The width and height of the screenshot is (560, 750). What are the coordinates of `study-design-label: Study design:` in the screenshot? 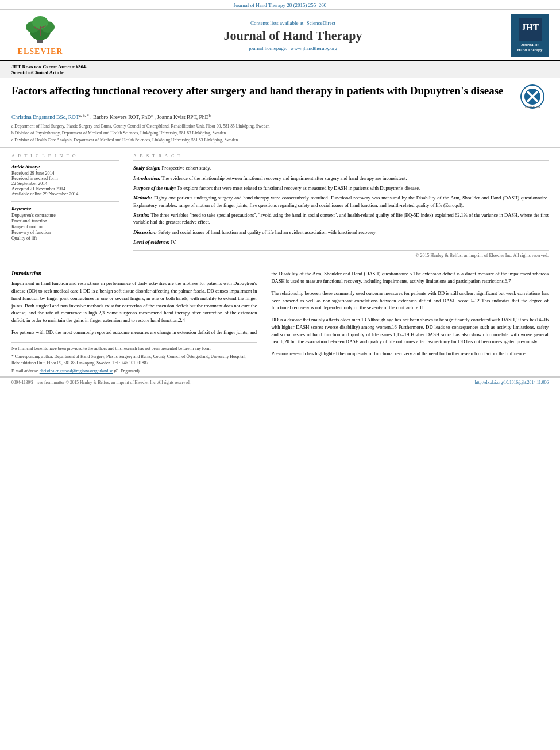 It's located at (147, 168).